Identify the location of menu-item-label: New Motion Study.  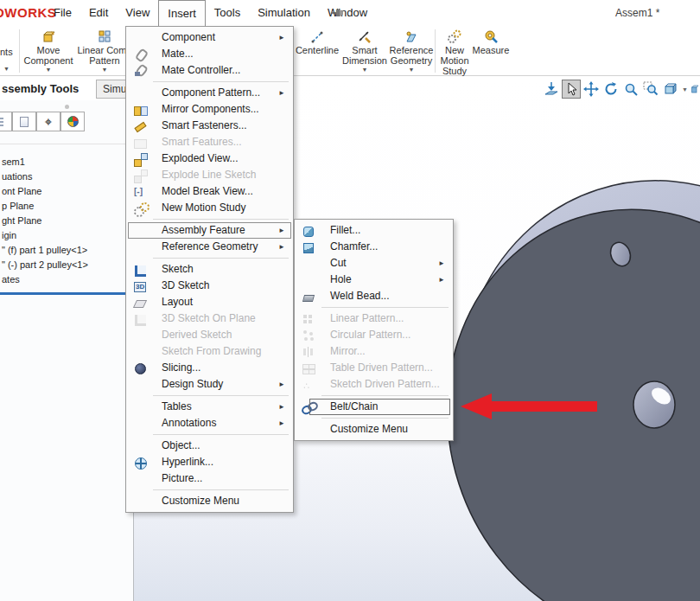
(204, 208).